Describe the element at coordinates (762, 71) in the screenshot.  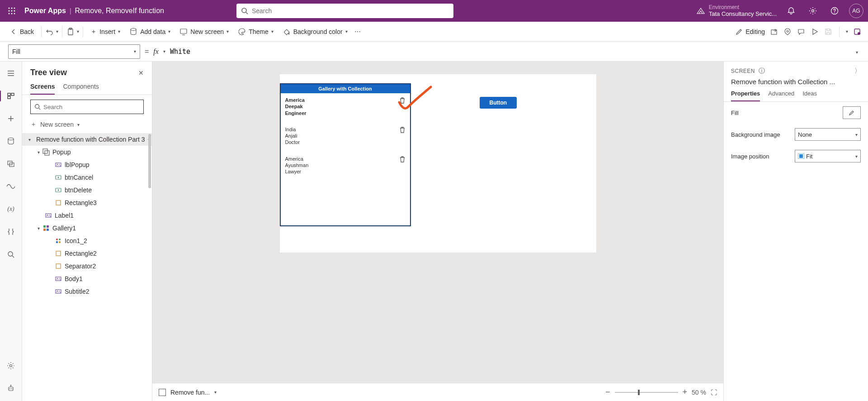
I see `info-icon: ⓘ` at that location.